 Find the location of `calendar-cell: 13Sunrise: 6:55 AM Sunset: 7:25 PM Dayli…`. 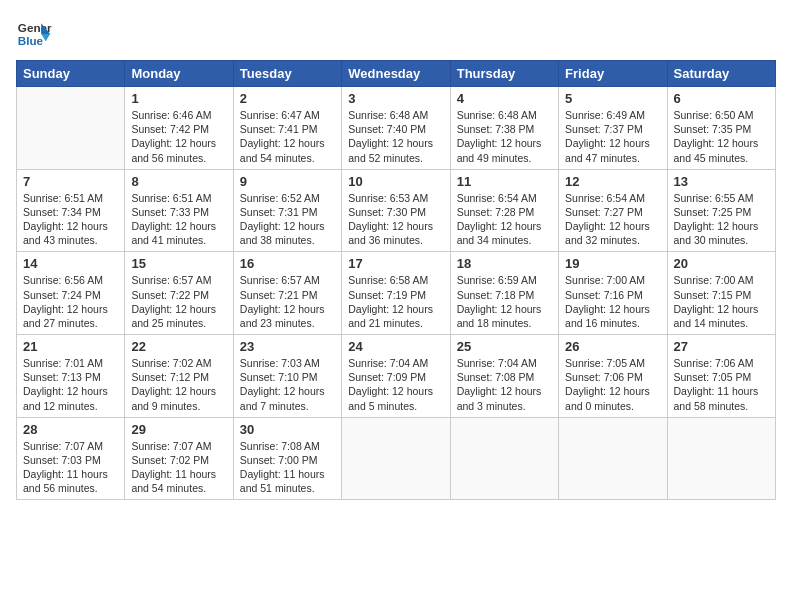

calendar-cell: 13Sunrise: 6:55 AM Sunset: 7:25 PM Dayli… is located at coordinates (721, 210).